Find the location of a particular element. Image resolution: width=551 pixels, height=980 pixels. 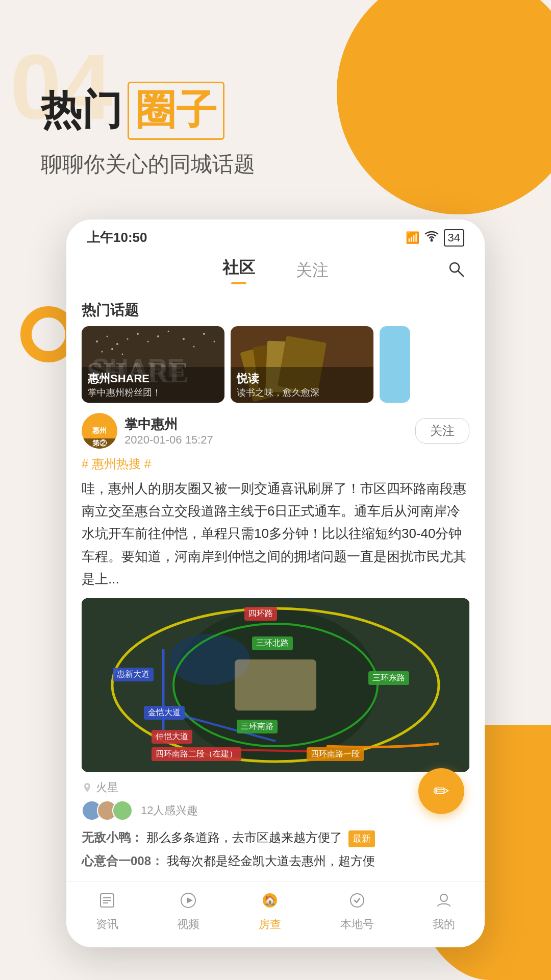

nav-local: 本地号 is located at coordinates (357, 912).